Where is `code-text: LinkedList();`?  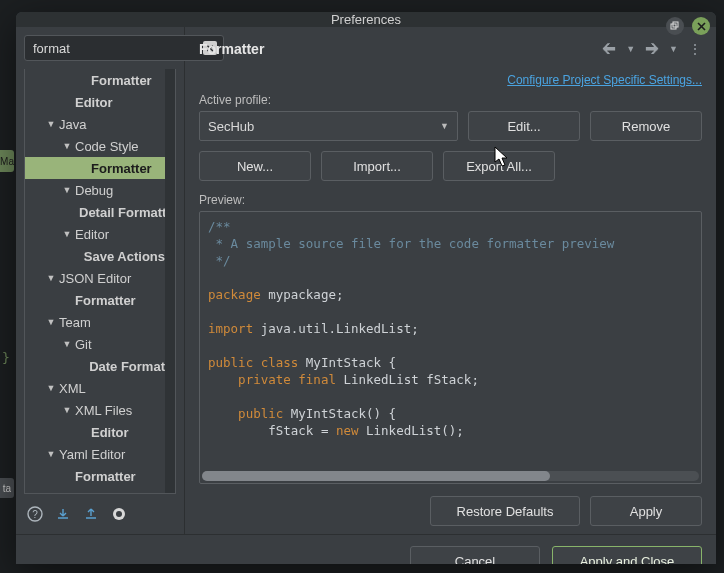
code-text: LinkedList(); is located at coordinates (412, 430).